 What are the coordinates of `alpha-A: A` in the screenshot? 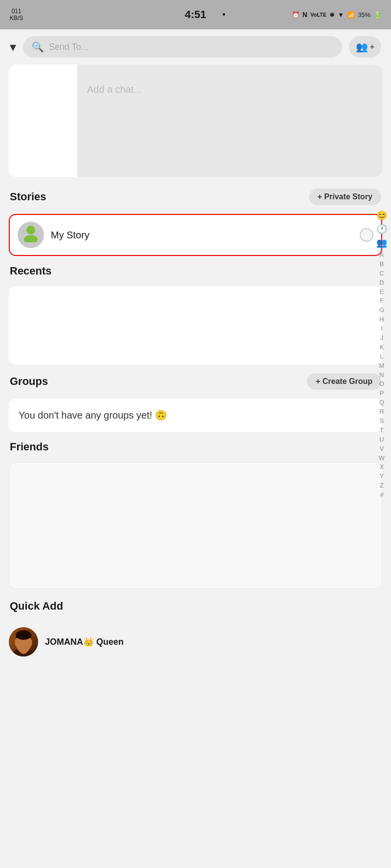 It's located at (382, 255).